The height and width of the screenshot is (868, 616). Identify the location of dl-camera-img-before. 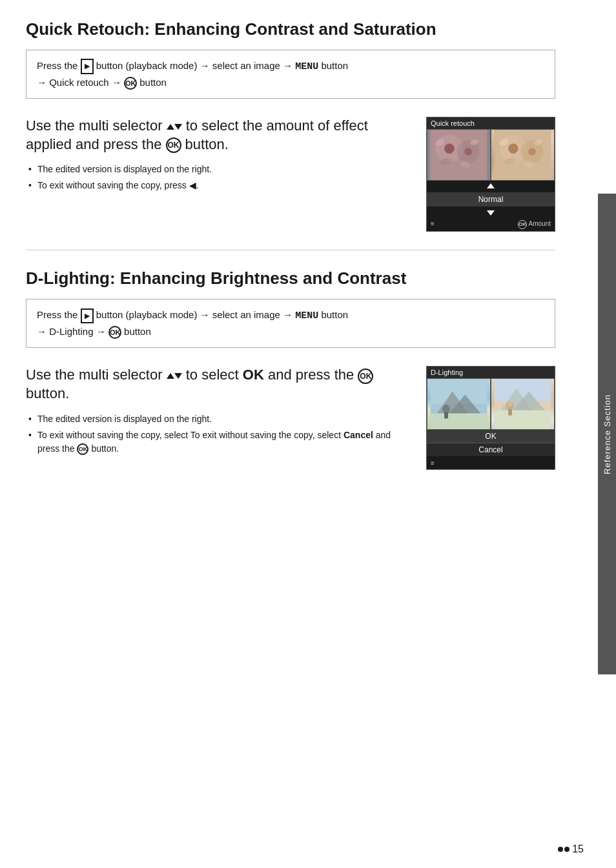
(458, 404).